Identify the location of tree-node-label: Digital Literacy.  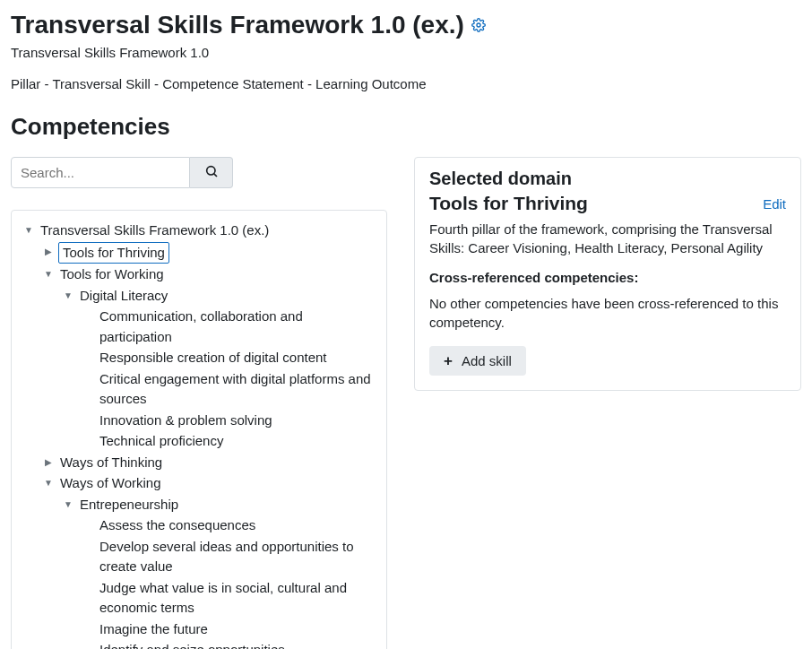
(124, 296).